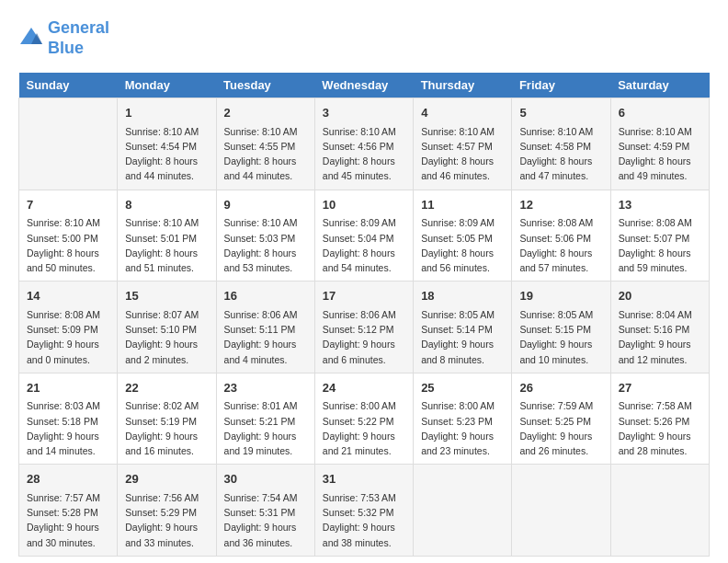 This screenshot has width=728, height=563. I want to click on day-number: 12, so click(561, 205).